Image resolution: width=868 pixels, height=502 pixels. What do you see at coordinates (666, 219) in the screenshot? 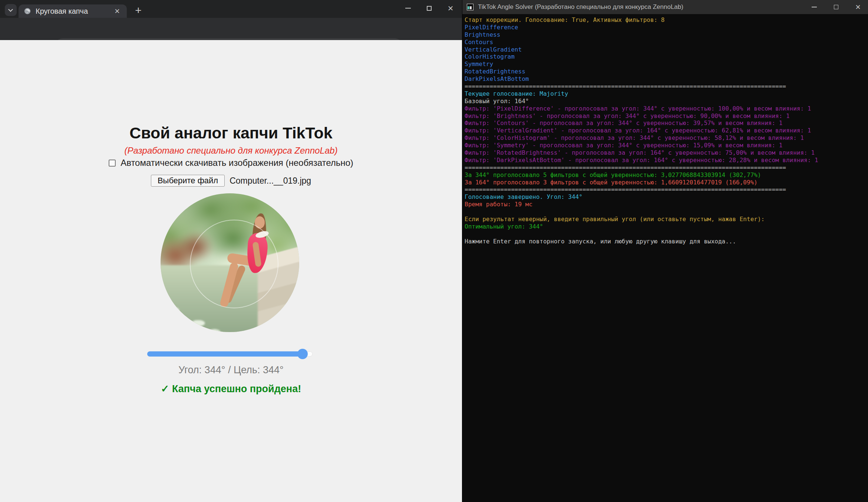
I see `console-line: Если результат неверный, введите правиль…` at bounding box center [666, 219].